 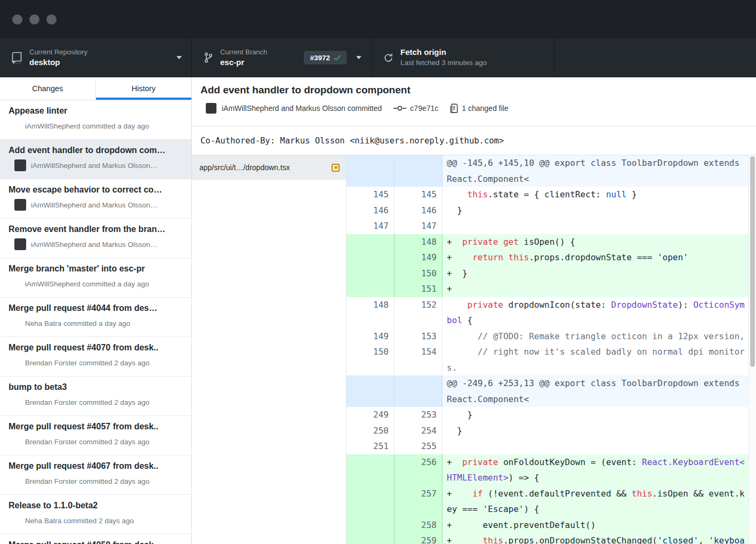 I want to click on diff-row-added: 256+ private onFoldoutKeyDown = (event: …, so click(x=548, y=470).